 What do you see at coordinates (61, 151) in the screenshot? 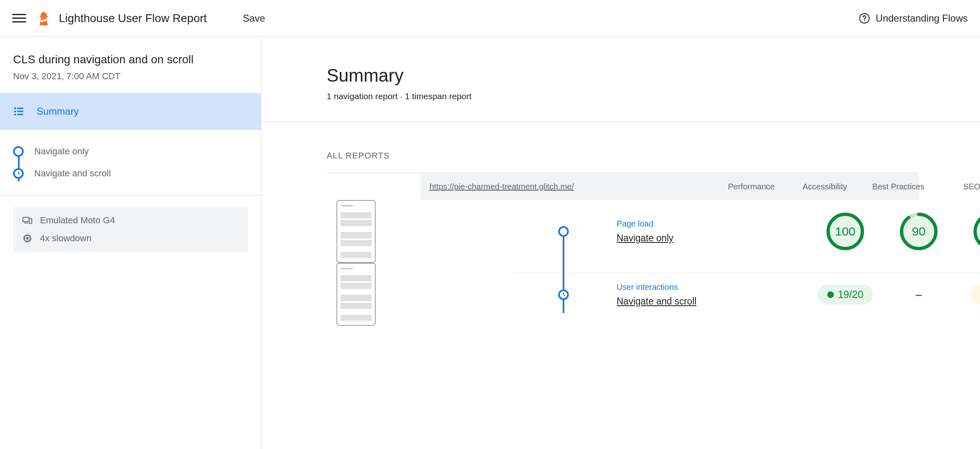
I see `sidebar-step-label: Navigate only` at bounding box center [61, 151].